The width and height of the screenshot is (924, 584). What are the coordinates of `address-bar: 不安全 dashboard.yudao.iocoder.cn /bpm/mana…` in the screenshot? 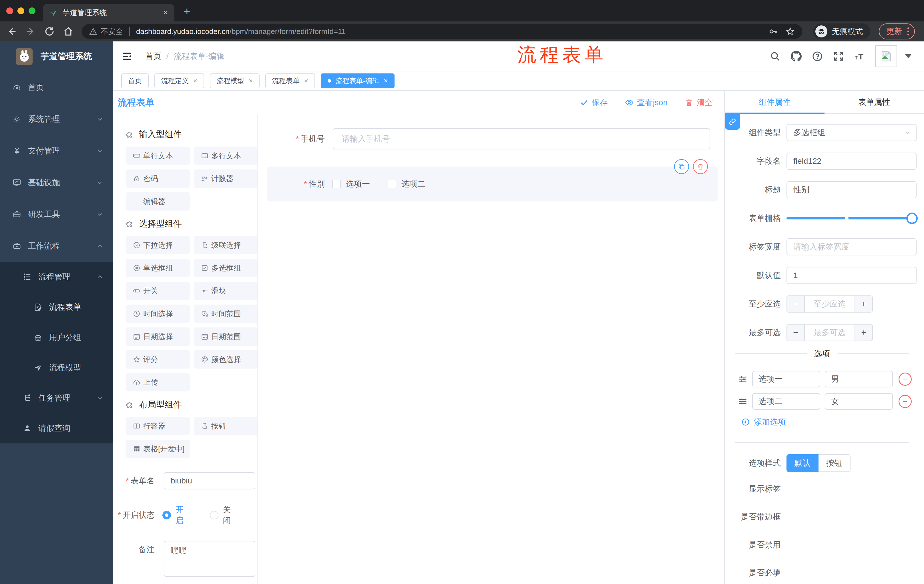 It's located at (442, 31).